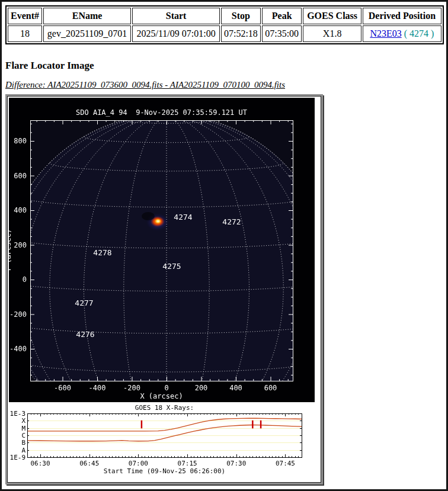 The height and width of the screenshot is (491, 448). I want to click on col-header-start: Start, so click(176, 16).